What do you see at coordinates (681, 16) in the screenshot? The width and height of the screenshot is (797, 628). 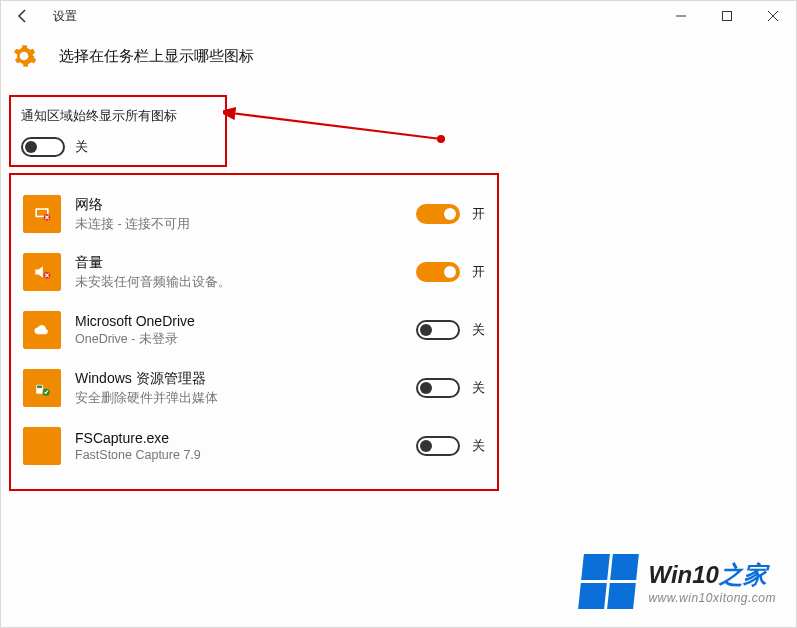 I see `minimize-button` at bounding box center [681, 16].